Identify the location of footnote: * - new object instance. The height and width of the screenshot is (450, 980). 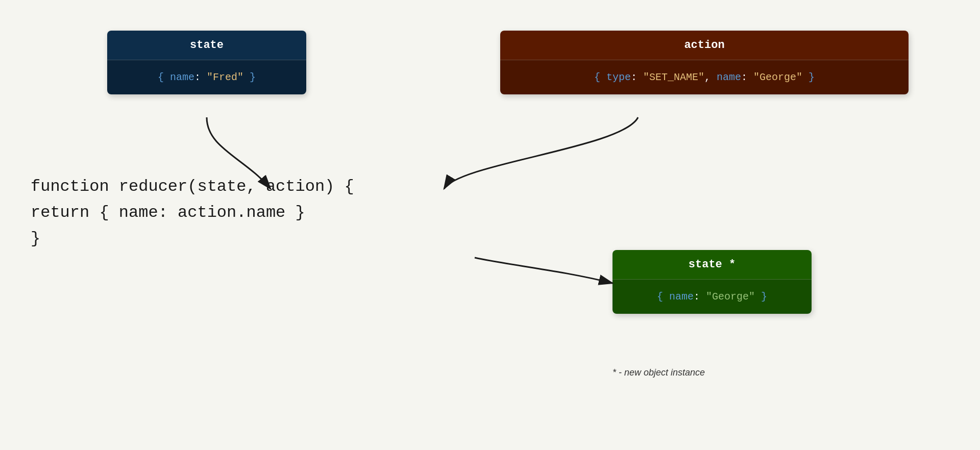
(658, 372).